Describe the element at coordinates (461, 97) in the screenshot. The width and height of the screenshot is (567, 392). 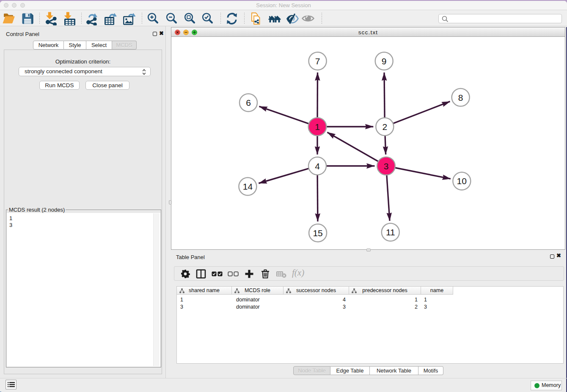
I see `svg-text: 8` at that location.